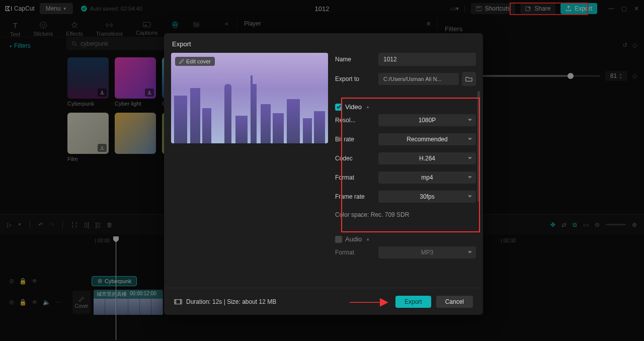 The image size is (644, 341). What do you see at coordinates (357, 59) in the screenshot?
I see `name-label: Name` at bounding box center [357, 59].